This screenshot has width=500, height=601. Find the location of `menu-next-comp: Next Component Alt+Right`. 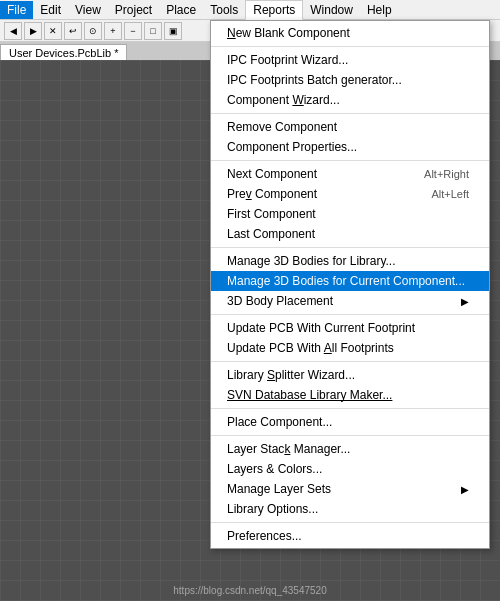

menu-next-comp: Next Component Alt+Right is located at coordinates (350, 174).